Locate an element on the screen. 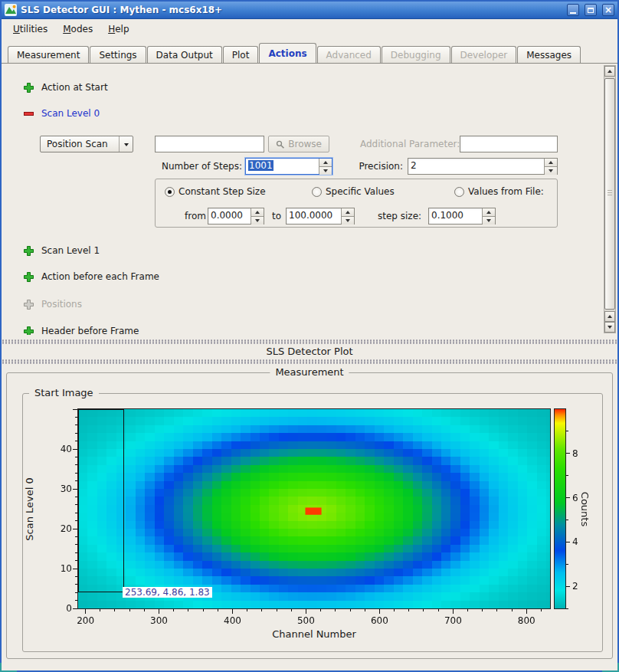 The width and height of the screenshot is (619, 672). scan-level-1-label: Scan Level 1 is located at coordinates (70, 251).